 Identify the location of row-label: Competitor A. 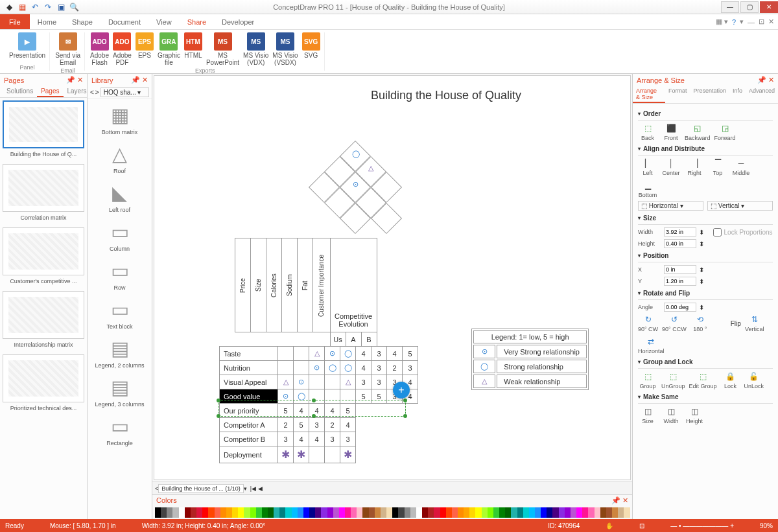
(249, 425).